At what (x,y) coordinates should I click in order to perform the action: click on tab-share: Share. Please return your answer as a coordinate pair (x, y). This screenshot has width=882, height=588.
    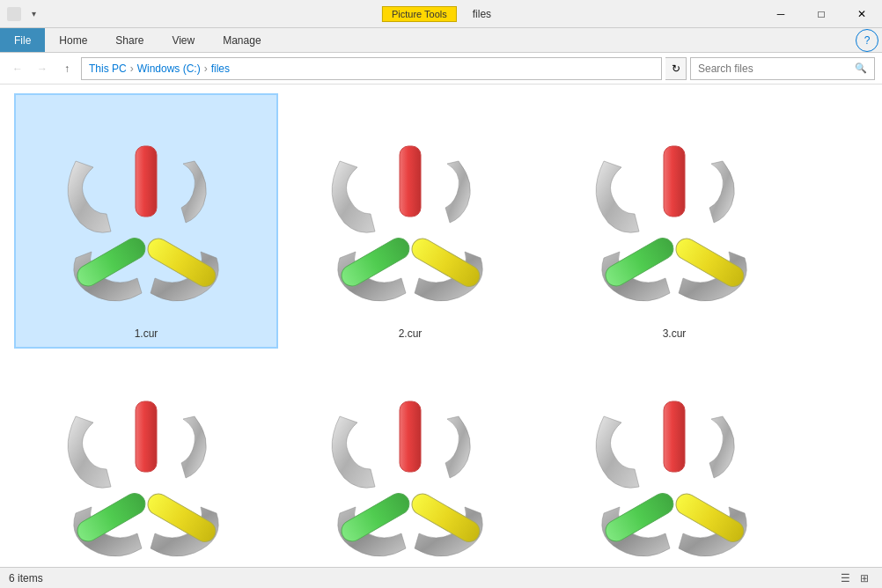
    Looking at the image, I should click on (129, 40).